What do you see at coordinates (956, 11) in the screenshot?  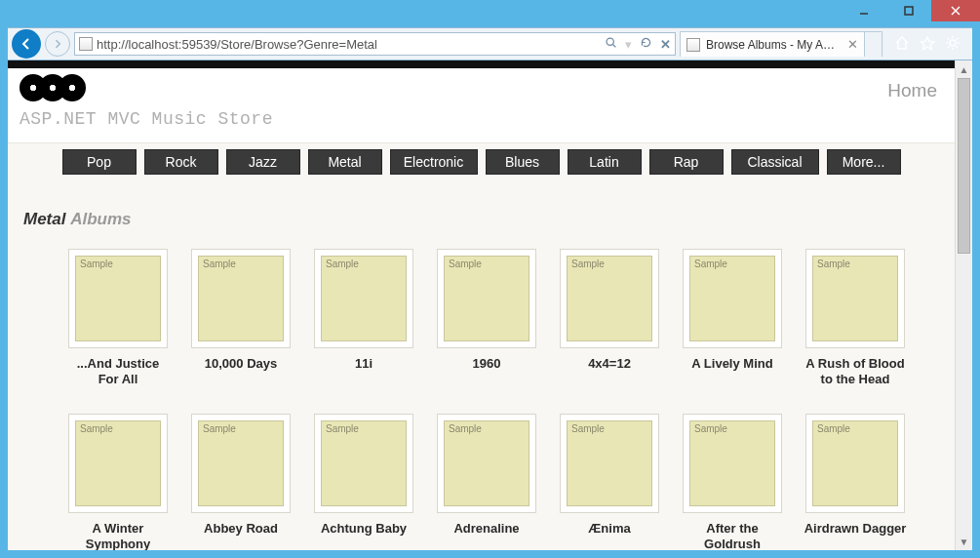 I see `window-close-button` at bounding box center [956, 11].